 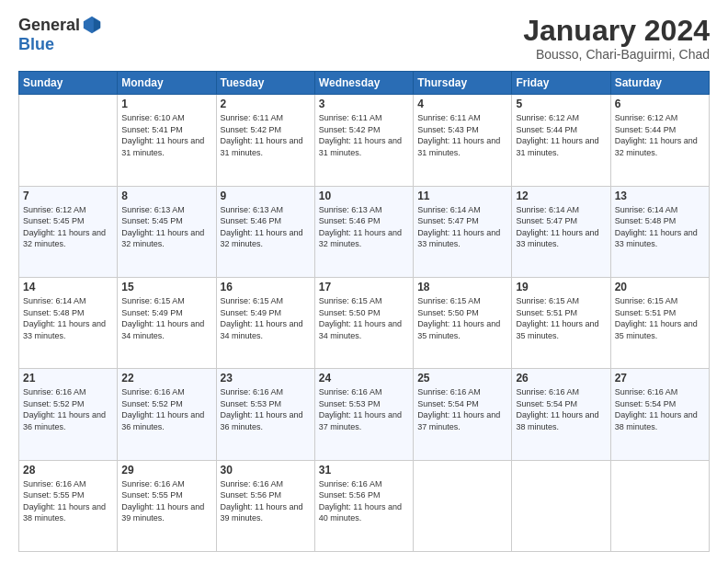 What do you see at coordinates (68, 378) in the screenshot?
I see `day-number: 21` at bounding box center [68, 378].